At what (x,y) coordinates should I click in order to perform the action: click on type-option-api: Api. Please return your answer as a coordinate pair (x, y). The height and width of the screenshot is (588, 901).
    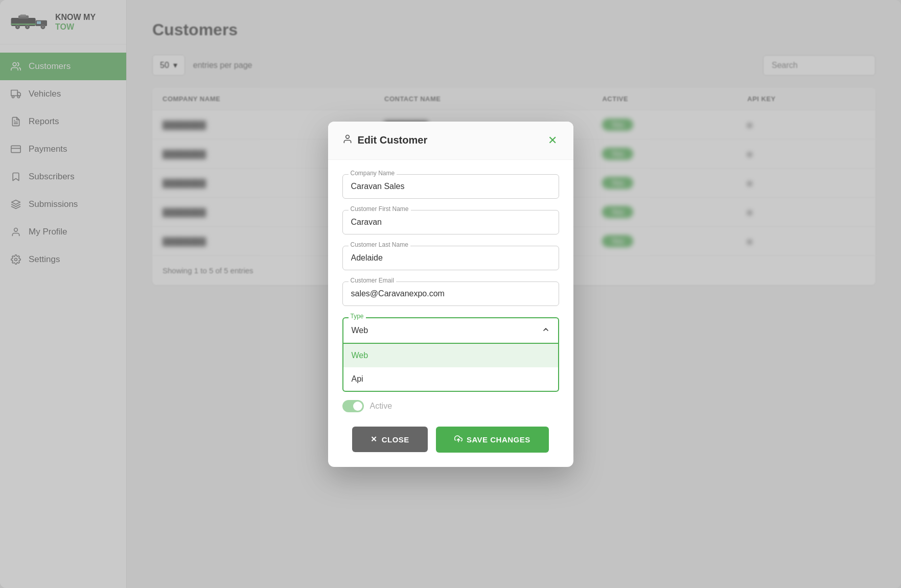
    Looking at the image, I should click on (451, 379).